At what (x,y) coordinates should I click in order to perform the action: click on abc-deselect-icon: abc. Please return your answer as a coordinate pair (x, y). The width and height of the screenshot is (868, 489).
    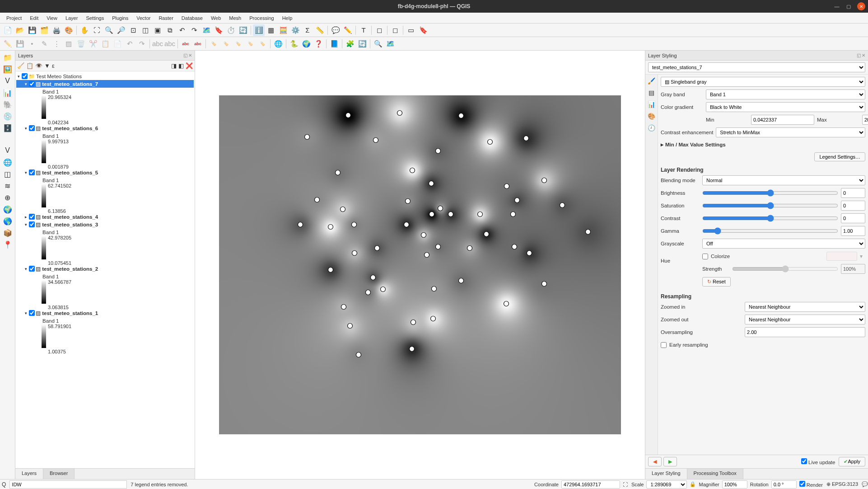
    Looking at the image, I should click on (170, 44).